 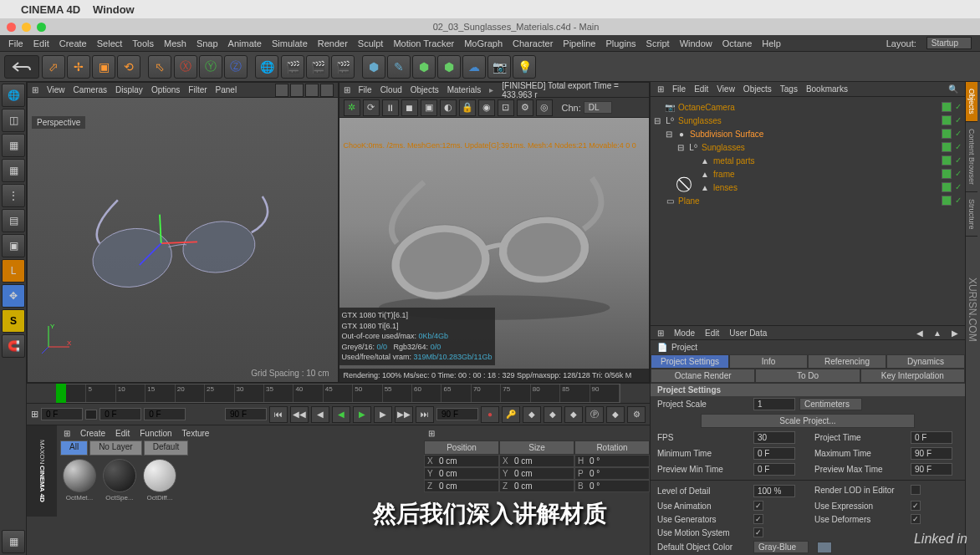 What do you see at coordinates (579, 43) in the screenshot?
I see `menu-pipeline: Pipeline` at bounding box center [579, 43].